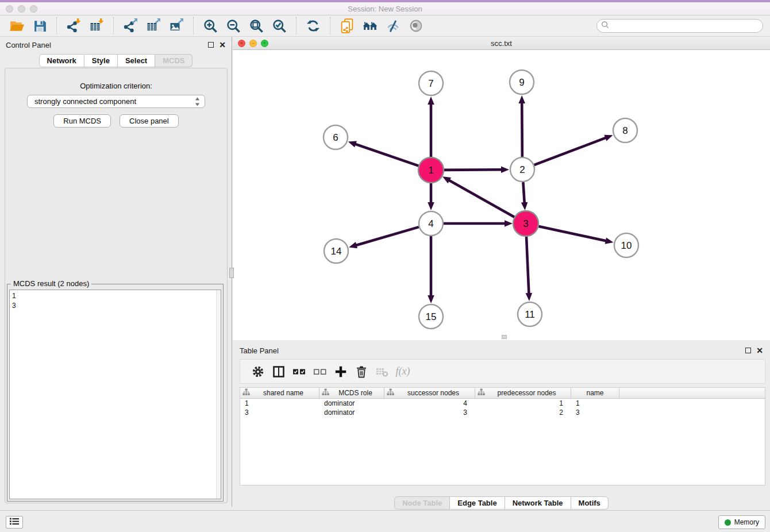 The height and width of the screenshot is (532, 770). What do you see at coordinates (370, 26) in the screenshot?
I see `home-icon` at bounding box center [370, 26].